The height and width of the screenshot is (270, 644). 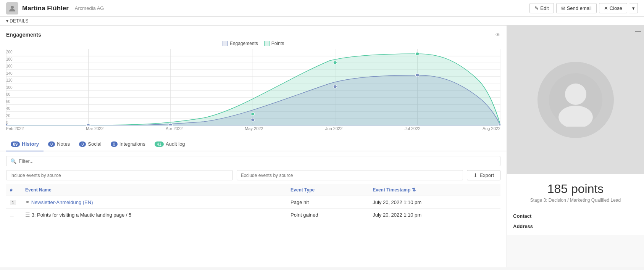 What do you see at coordinates (541, 8) in the screenshot?
I see `edit-button: ✎ Edit` at bounding box center [541, 8].